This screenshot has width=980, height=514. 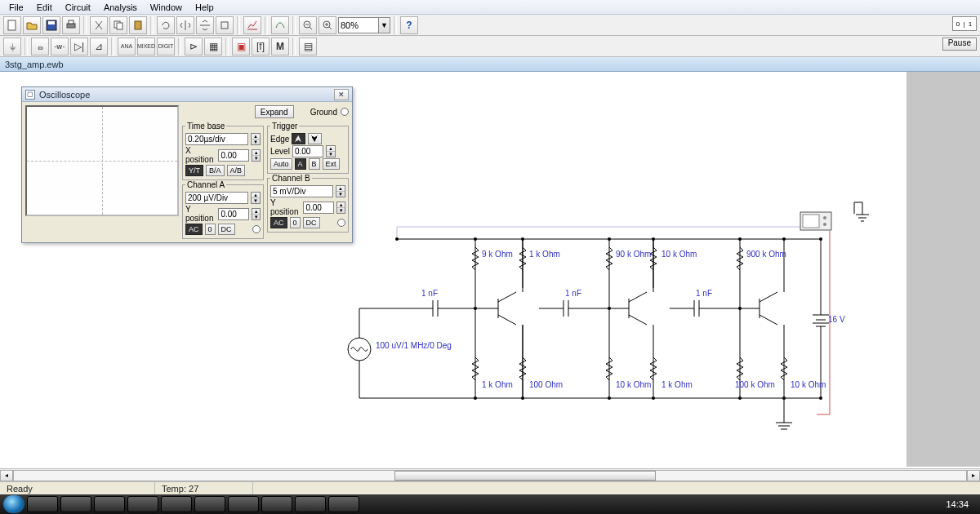 I want to click on rotate-button, so click(x=166, y=25).